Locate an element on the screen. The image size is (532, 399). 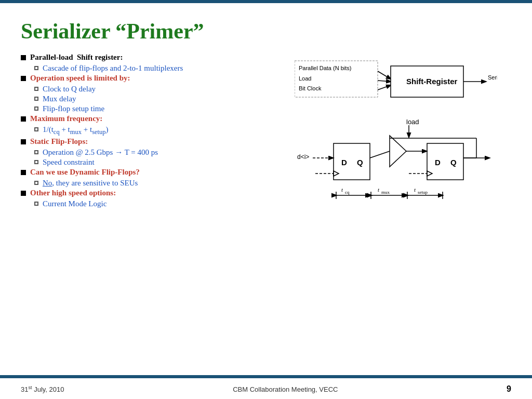
sub-text-3-1: 1/(tcq + tmux + tsetup) is located at coordinates (76, 131).